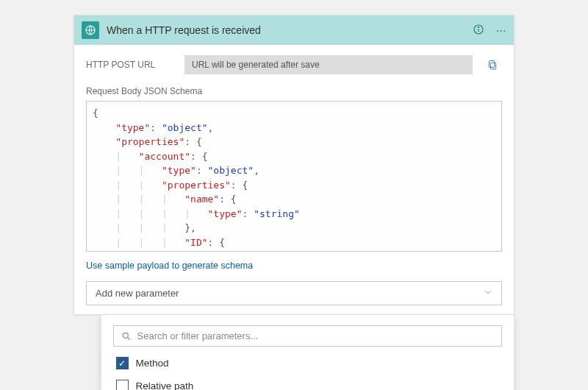 The image size is (588, 390). What do you see at coordinates (307, 385) in the screenshot?
I see `option-relative-path: Relative path` at bounding box center [307, 385].